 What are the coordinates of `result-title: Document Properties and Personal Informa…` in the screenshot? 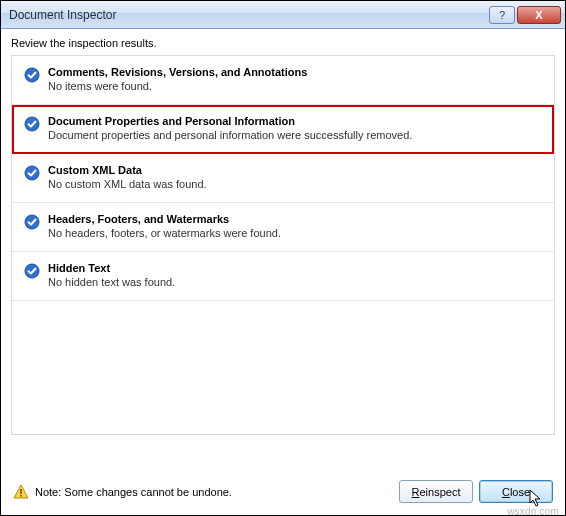 It's located at (295, 121).